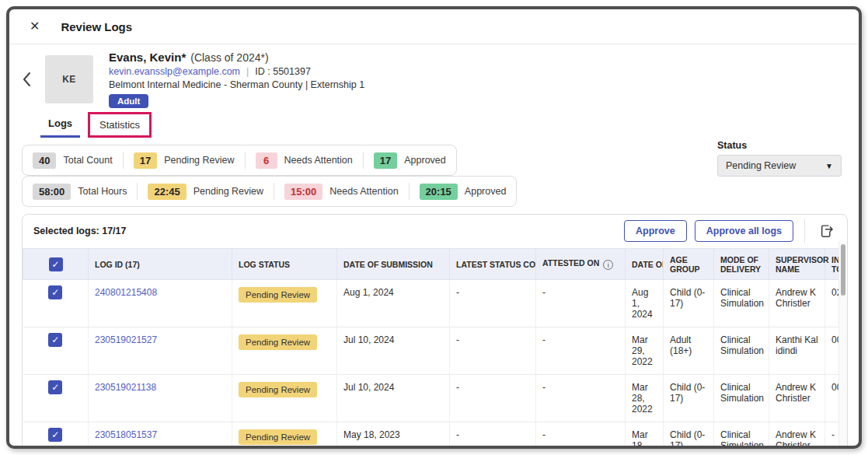 This screenshot has width=868, height=455. I want to click on date-of-submission-cell: Jul 10, 2024, so click(393, 352).